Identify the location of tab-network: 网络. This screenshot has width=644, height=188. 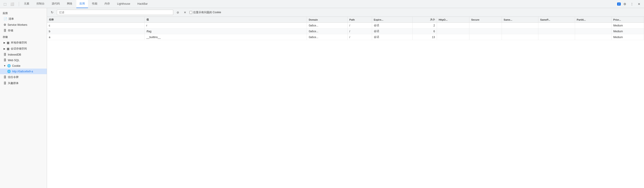
(70, 4).